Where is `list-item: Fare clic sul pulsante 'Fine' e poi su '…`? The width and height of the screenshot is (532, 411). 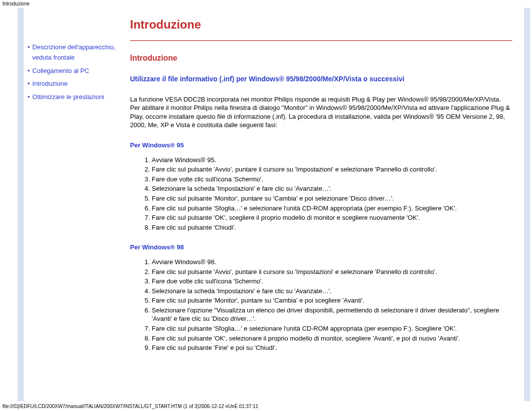 list-item: Fare clic sul pulsante 'Fine' e poi su '… is located at coordinates (332, 348).